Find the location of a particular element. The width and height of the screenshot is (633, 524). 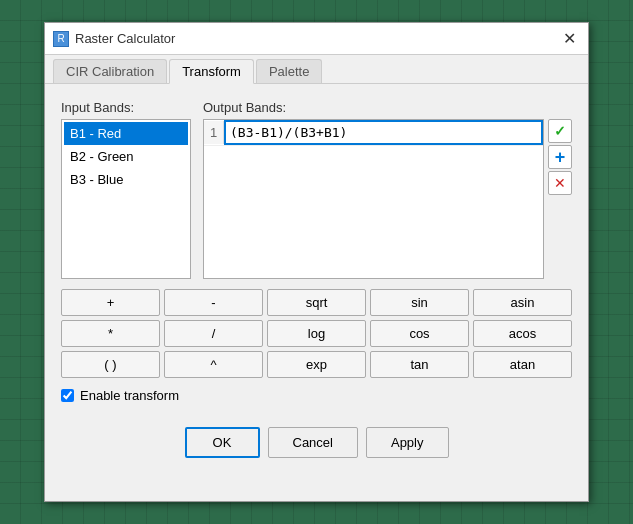

calc-acos: acos is located at coordinates (522, 334).